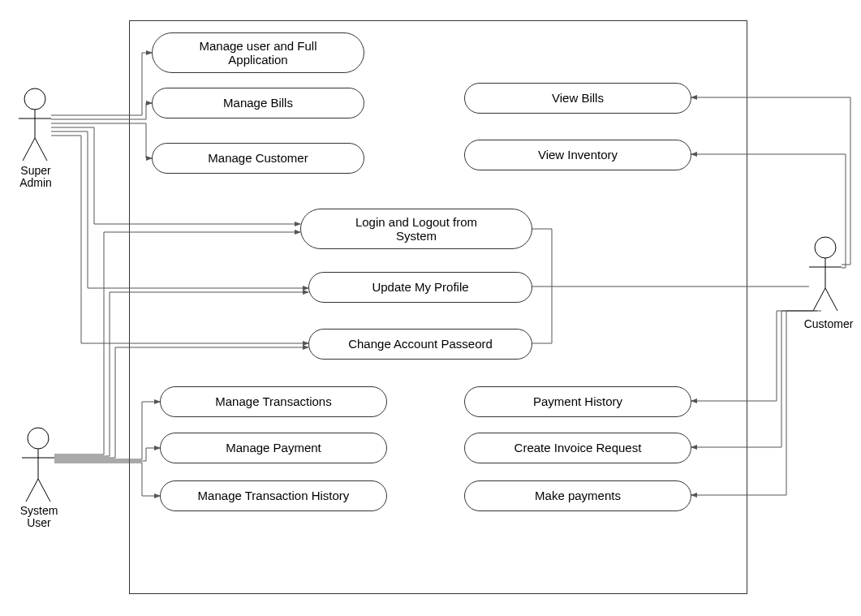  What do you see at coordinates (273, 496) in the screenshot?
I see `usecase-manage-tx-history: Manage Transaction History` at bounding box center [273, 496].